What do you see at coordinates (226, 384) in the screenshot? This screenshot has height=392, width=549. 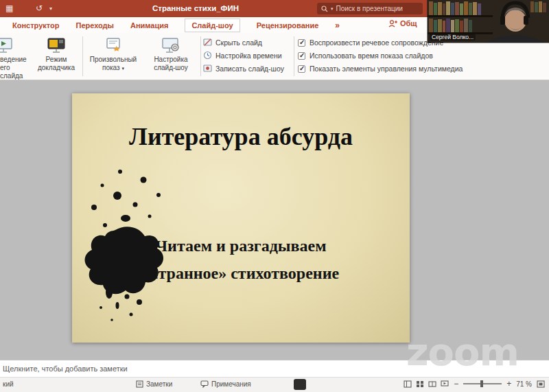 I see `comments-toggle-button: Примечания` at bounding box center [226, 384].